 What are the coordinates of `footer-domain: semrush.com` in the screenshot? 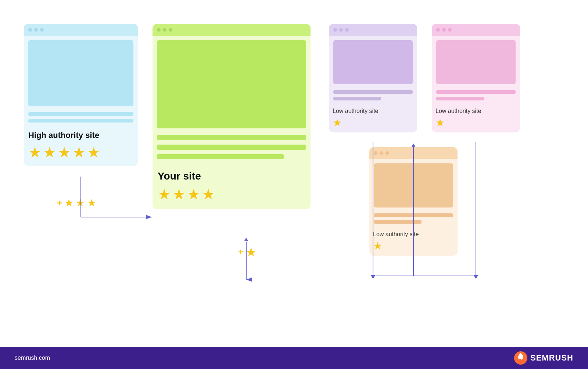 It's located at (32, 358).